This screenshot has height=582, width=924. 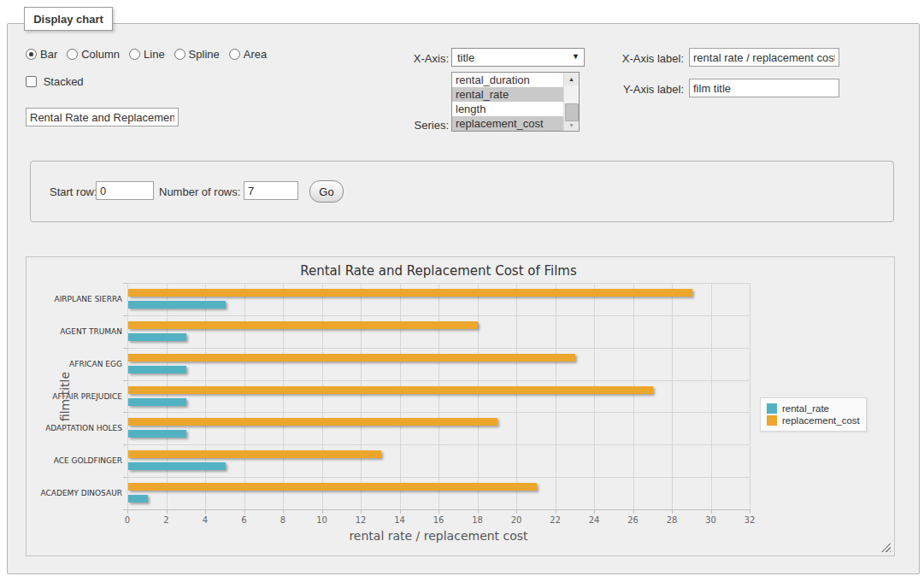 I want to click on chart-type-label: Spline, so click(x=204, y=55).